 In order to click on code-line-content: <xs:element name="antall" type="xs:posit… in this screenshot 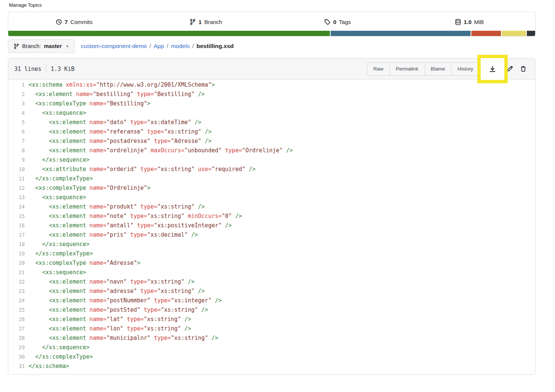, I will do `click(128, 226)`.